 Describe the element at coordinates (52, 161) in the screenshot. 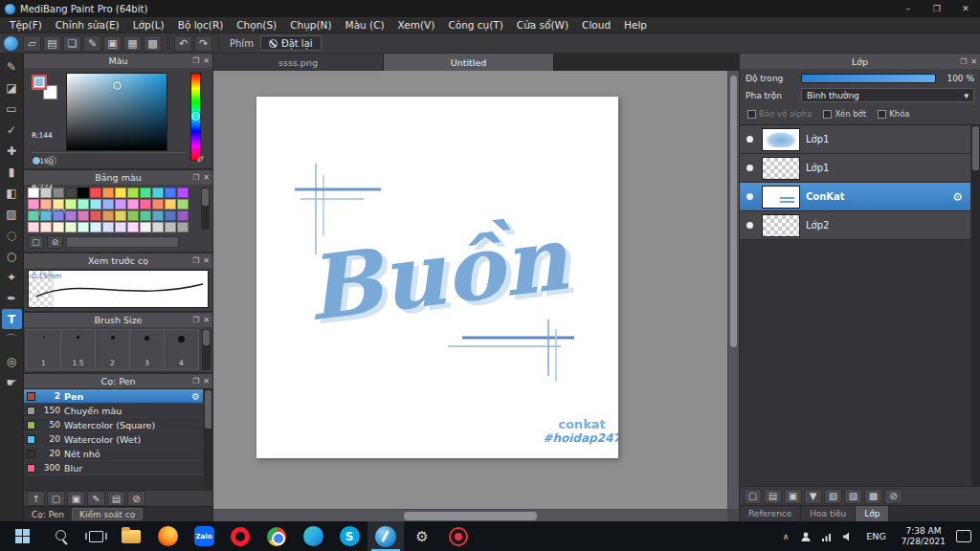

I see `transparent-color-icon` at that location.